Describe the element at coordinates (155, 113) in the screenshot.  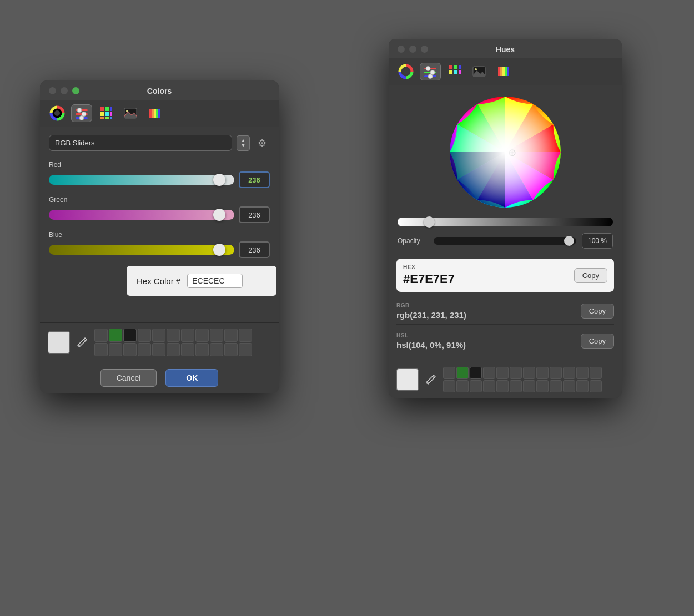
I see `pencil-tab` at that location.